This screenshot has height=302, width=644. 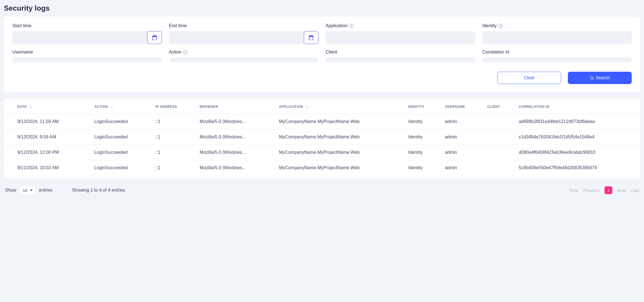 I want to click on cell-correlation: 5c9b409e550e47f59e48d26835385679, so click(x=577, y=168).